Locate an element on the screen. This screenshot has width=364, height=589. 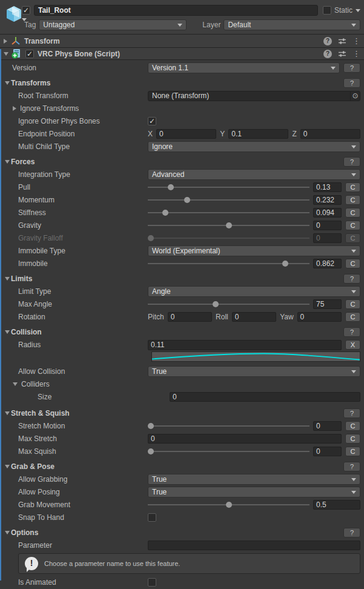
static-checkbox is located at coordinates (327, 10).